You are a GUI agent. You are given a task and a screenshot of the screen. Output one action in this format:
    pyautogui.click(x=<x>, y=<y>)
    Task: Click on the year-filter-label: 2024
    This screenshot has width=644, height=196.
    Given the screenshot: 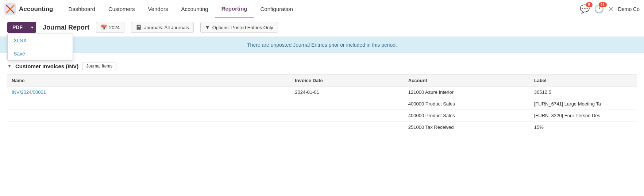 What is the action you would take?
    pyautogui.click(x=115, y=28)
    